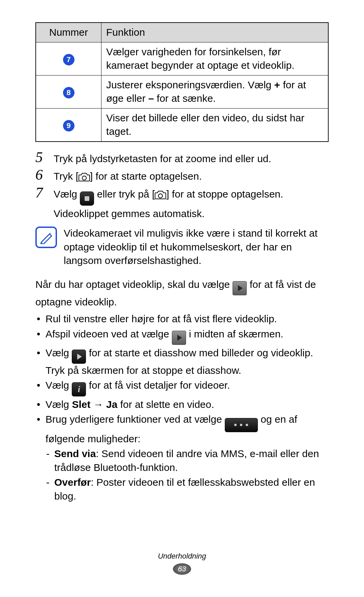 The image size is (364, 597). What do you see at coordinates (241, 425) in the screenshot?
I see `more-icon` at bounding box center [241, 425].